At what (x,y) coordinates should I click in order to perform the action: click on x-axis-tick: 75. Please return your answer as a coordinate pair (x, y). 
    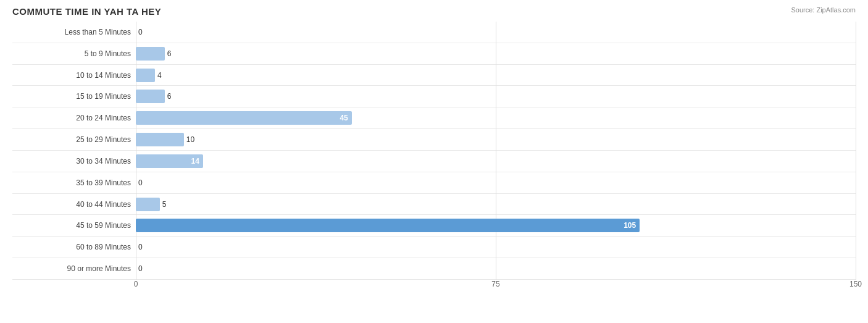
    Looking at the image, I should click on (495, 284).